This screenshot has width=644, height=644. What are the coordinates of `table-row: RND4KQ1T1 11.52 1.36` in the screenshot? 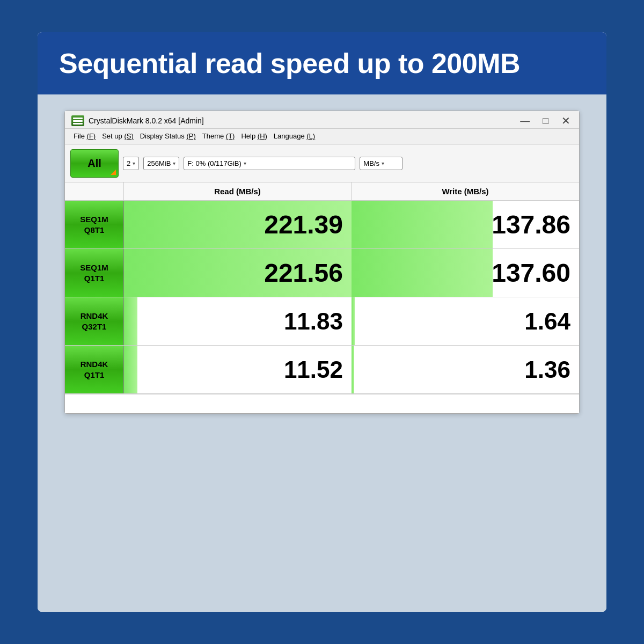 It's located at (322, 370).